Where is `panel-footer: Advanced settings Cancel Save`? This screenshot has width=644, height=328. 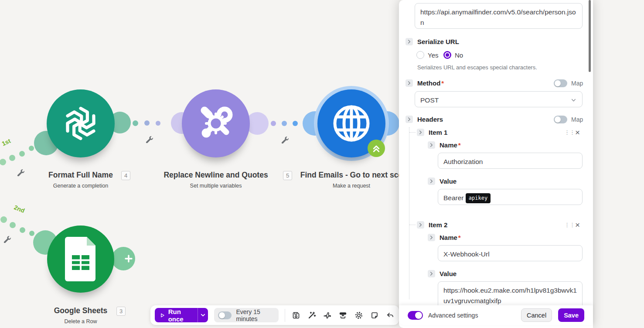 panel-footer: Advanced settings Cancel Save is located at coordinates (496, 315).